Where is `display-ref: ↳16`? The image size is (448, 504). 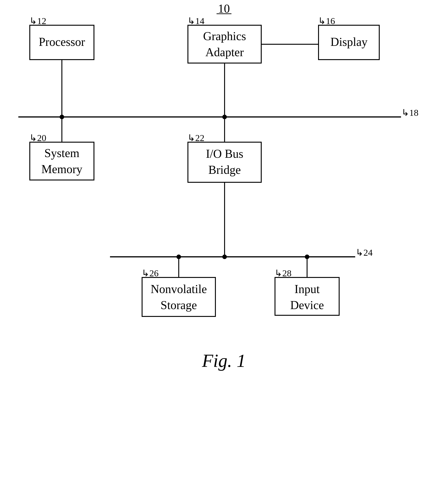
display-ref: ↳16 is located at coordinates (327, 21).